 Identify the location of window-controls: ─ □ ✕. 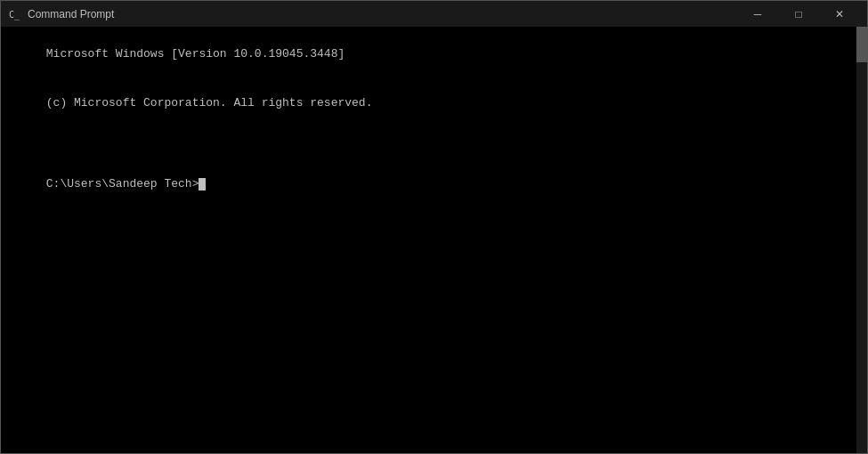
(799, 14).